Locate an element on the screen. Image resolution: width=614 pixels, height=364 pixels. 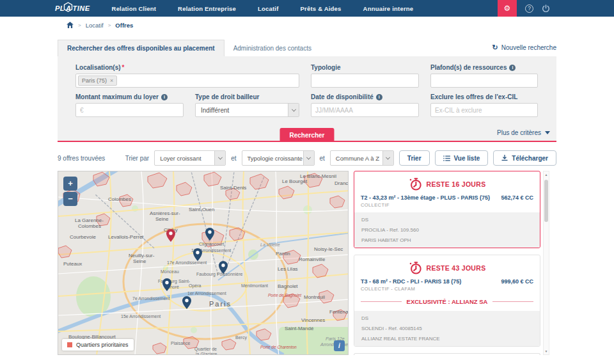
map-place-label: Montreuil is located at coordinates (315, 297).